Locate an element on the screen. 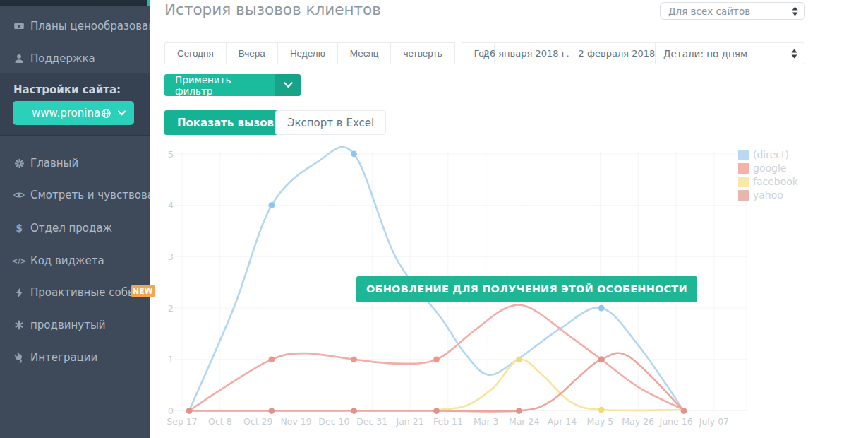 This screenshot has width=868, height=438. svg-text: Mar 24 is located at coordinates (524, 421).